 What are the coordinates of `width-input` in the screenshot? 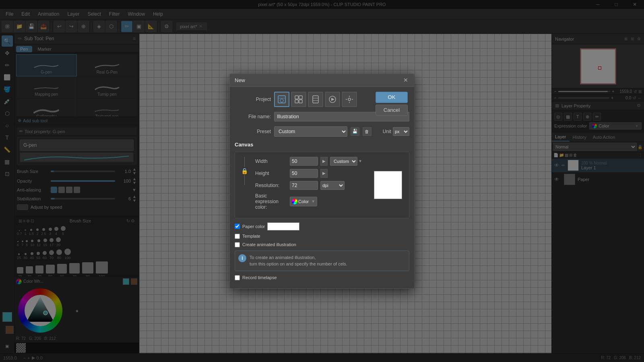 It's located at (304, 161).